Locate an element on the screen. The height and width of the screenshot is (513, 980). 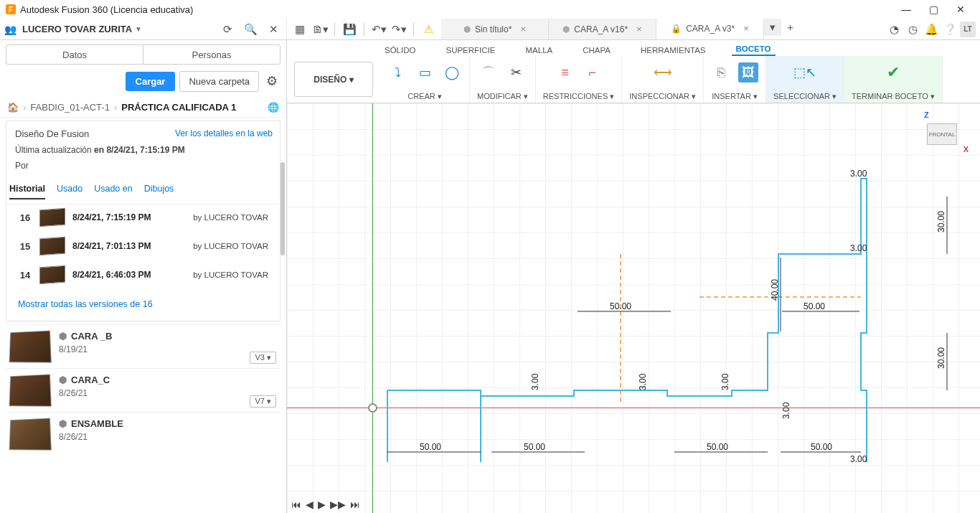
image-icon: 🖼 is located at coordinates (748, 72).